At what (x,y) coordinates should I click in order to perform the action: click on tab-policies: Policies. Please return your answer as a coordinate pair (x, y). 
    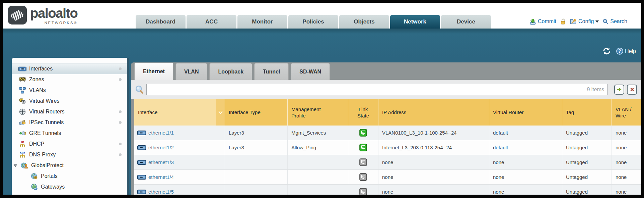
    Looking at the image, I should click on (313, 22).